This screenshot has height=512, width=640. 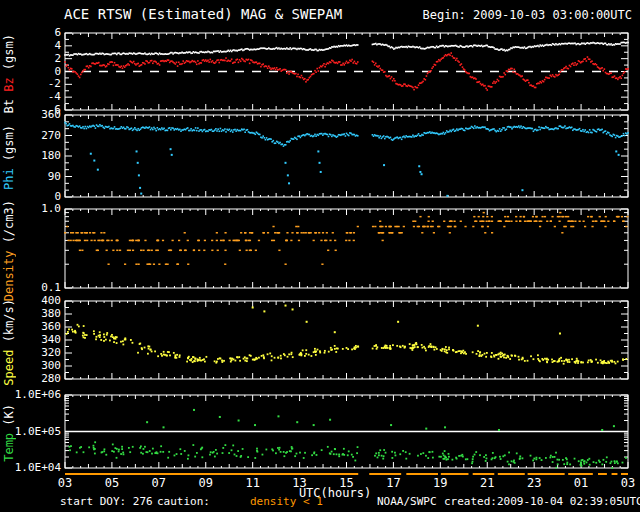 I want to click on y-tick-label: 400, so click(x=37, y=301).